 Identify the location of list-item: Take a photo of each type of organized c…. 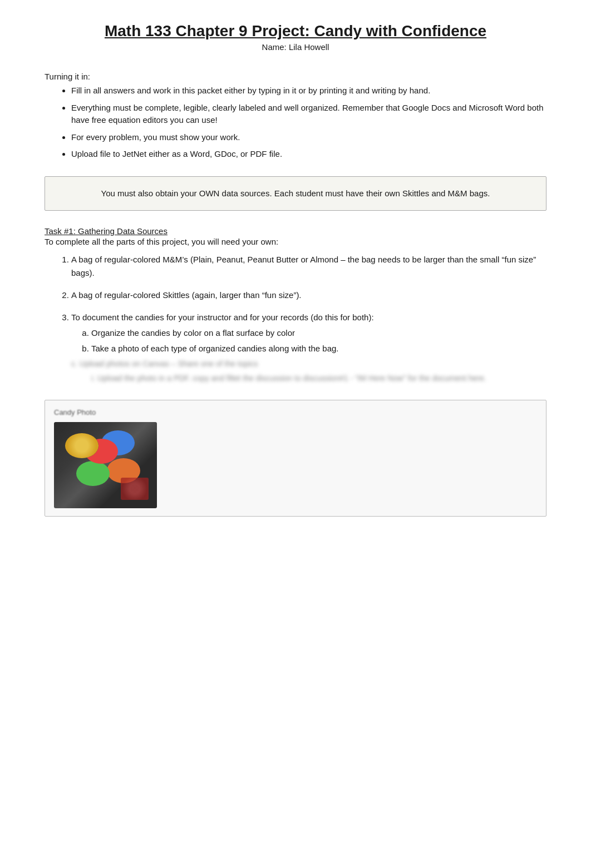
(319, 349).